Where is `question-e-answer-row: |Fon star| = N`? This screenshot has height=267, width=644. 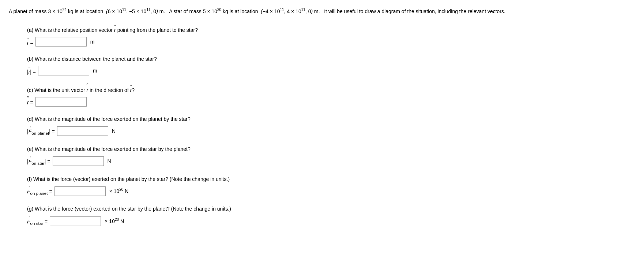 question-e-answer-row: |Fon star| = N is located at coordinates (331, 161).